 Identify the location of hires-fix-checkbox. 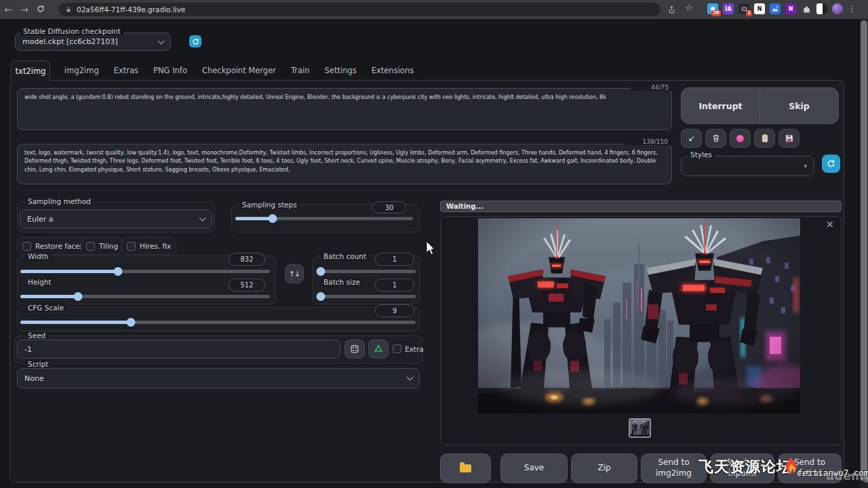
(132, 247).